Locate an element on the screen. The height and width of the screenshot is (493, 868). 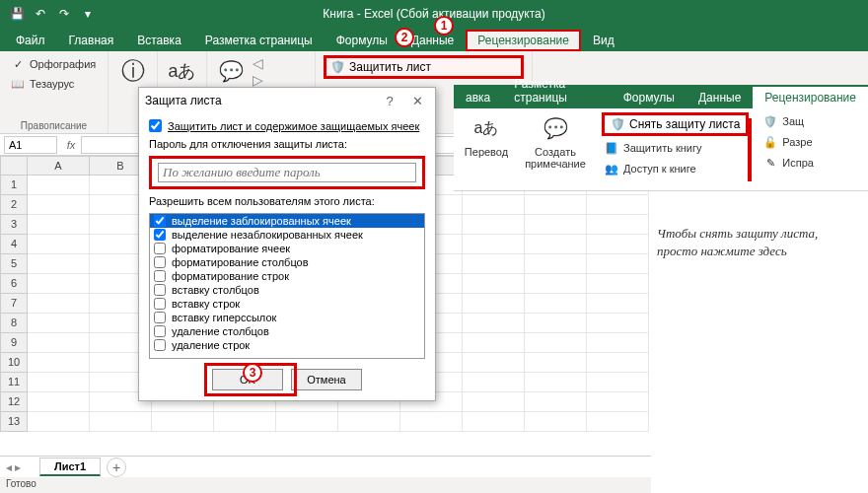
tab-formulas: Формулы is located at coordinates (362, 40).